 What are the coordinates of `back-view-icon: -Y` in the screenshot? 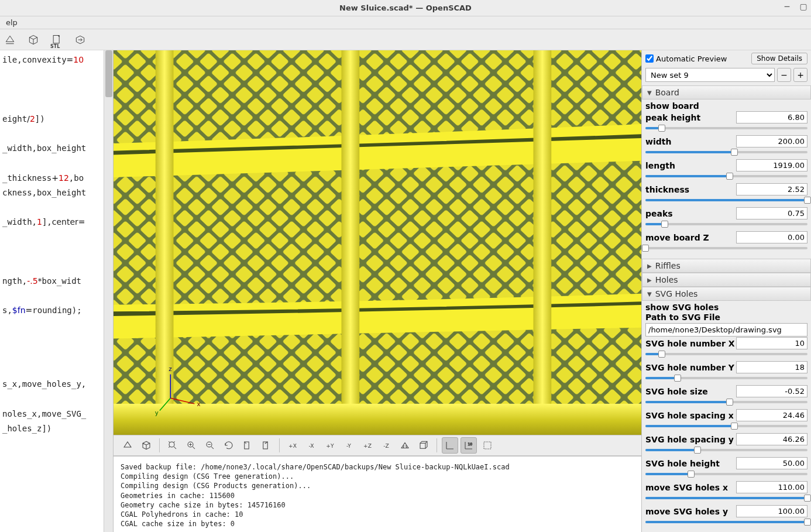 It's located at (349, 445).